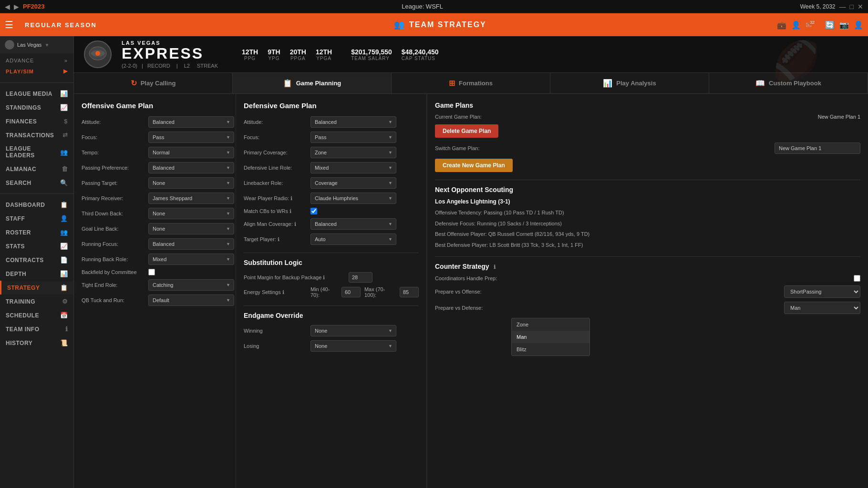  What do you see at coordinates (351, 292) in the screenshot?
I see `energy-min-input` at bounding box center [351, 292].